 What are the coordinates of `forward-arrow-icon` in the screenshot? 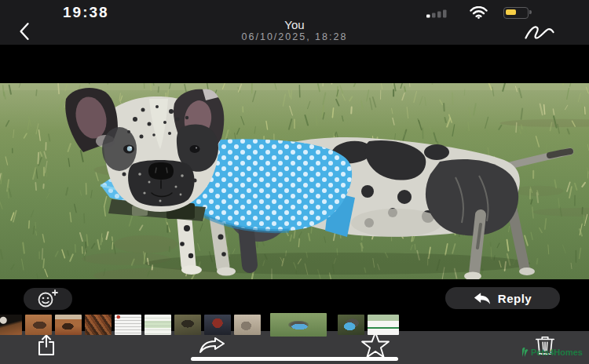 It's located at (212, 345).